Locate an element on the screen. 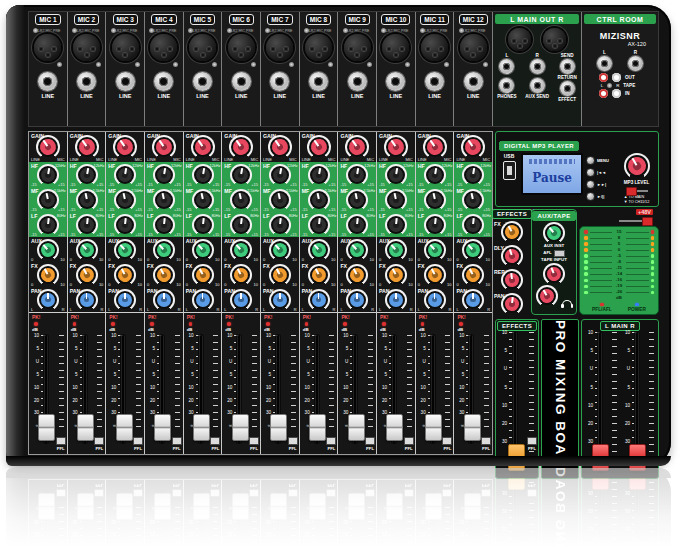 This screenshot has height=550, width=679. rca-jack-icon is located at coordinates (604, 78).